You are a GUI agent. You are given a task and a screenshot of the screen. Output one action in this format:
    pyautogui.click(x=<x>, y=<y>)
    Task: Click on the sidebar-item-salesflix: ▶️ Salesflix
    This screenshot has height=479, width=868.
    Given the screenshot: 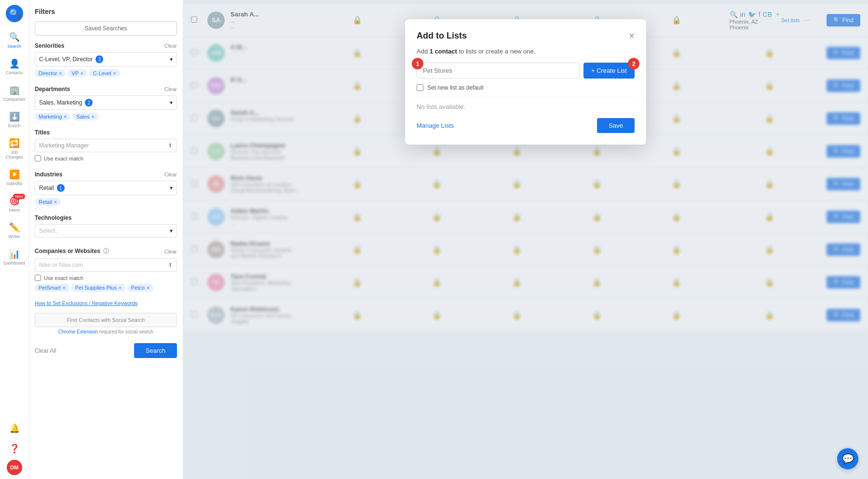 What is the action you would take?
    pyautogui.click(x=14, y=177)
    